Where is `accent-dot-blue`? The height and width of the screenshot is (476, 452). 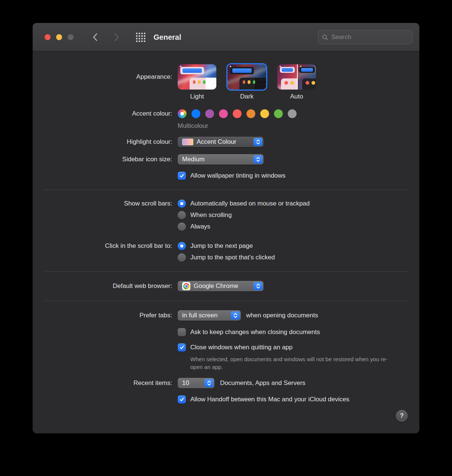
accent-dot-blue is located at coordinates (196, 114).